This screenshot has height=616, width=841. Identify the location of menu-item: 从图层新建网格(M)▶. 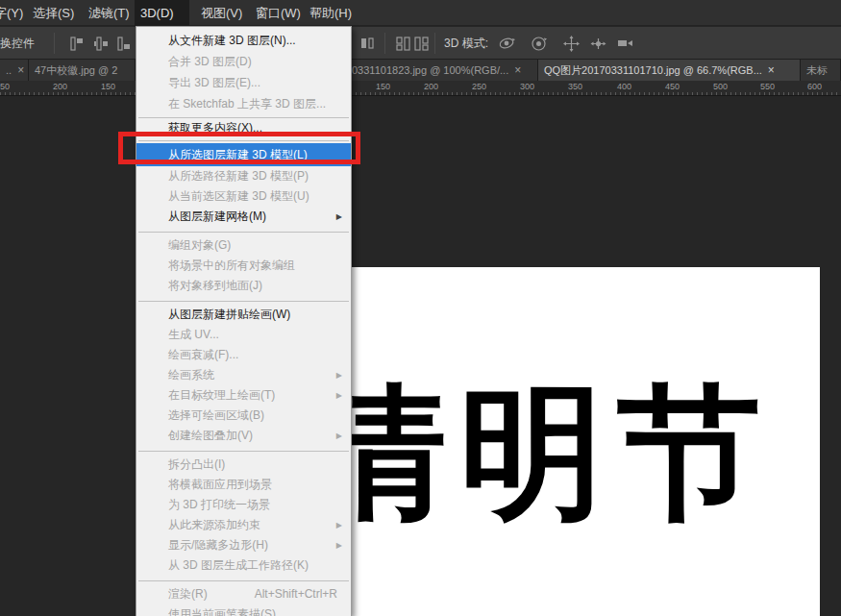
(244, 217).